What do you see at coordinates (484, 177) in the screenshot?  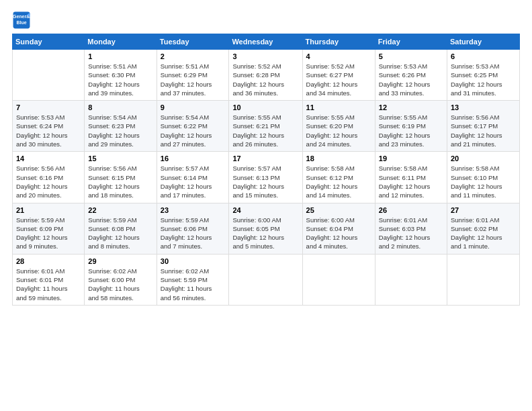 I see `calendar-cell: 20Sunrise: 5:58 AM Sunset: 6:10 PM Dayli…` at bounding box center [484, 177].